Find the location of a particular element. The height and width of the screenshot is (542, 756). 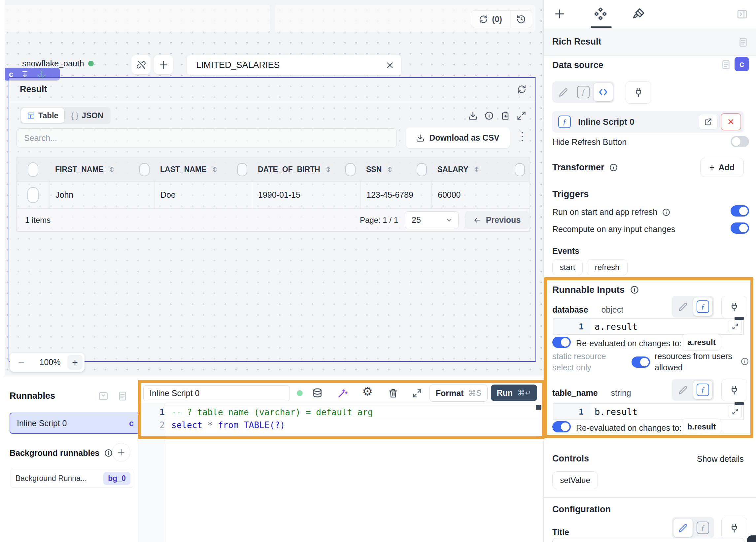

control-chip-setvalue: setValue is located at coordinates (575, 480).